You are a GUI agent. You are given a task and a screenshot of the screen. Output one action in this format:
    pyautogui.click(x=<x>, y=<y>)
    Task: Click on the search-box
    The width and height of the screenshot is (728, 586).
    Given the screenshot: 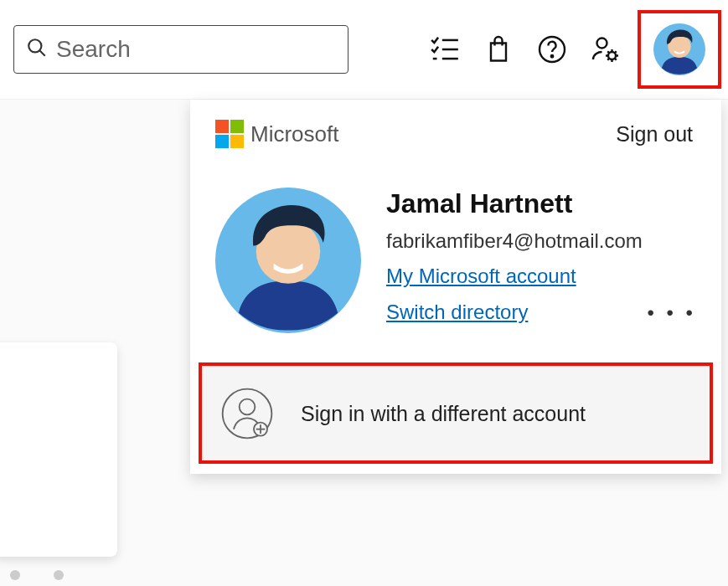 What is the action you would take?
    pyautogui.click(x=181, y=49)
    